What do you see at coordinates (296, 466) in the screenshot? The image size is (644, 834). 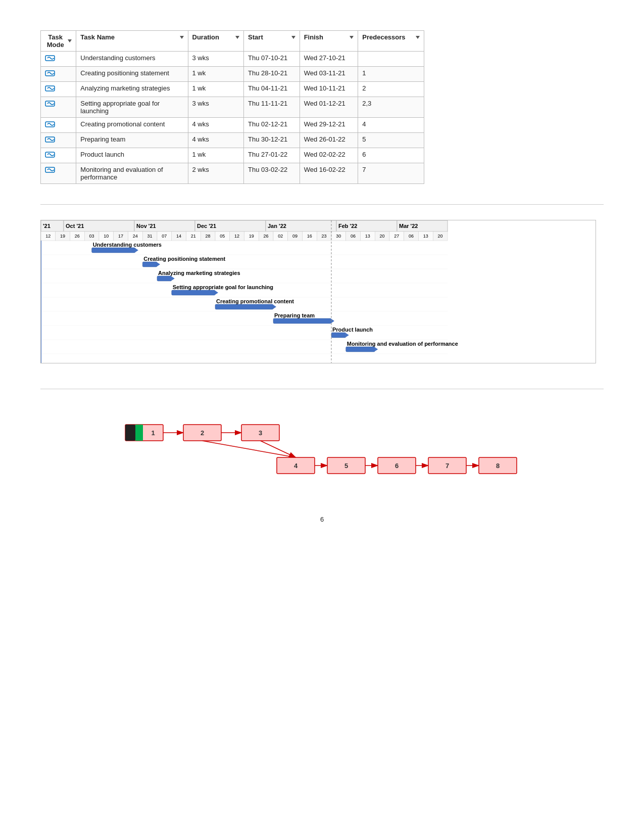 I see `network-node: 4` at bounding box center [296, 466].